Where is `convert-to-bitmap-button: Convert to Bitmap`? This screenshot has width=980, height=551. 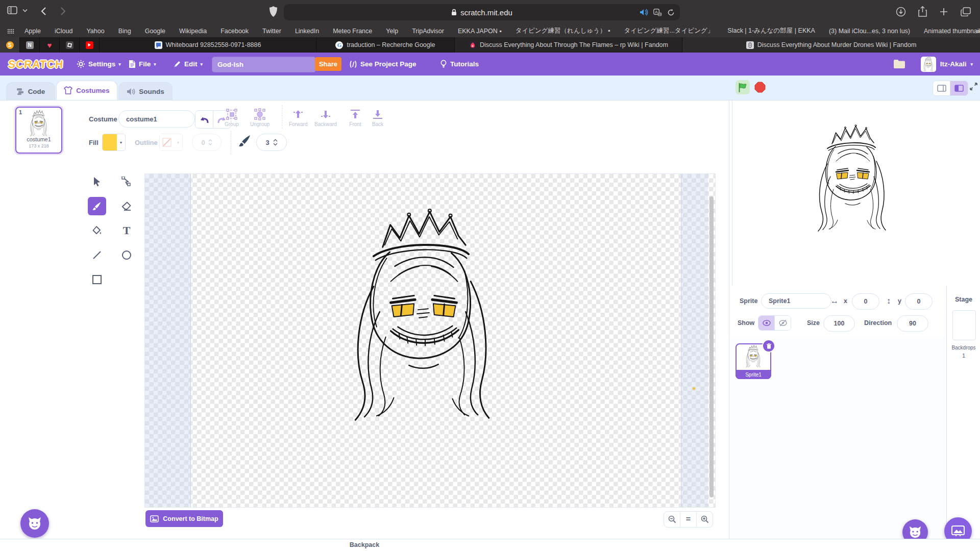
convert-to-bitmap-button: Convert to Bitmap is located at coordinates (184, 518).